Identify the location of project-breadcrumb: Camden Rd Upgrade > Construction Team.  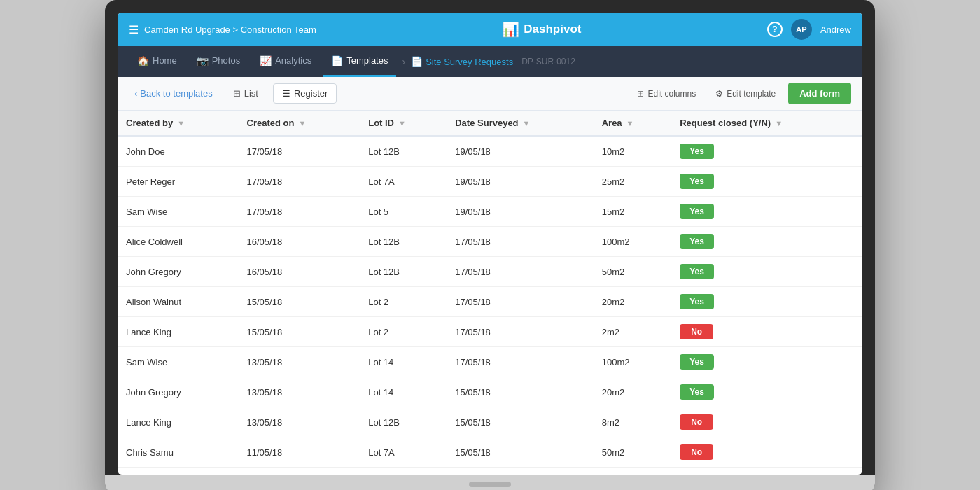
(230, 29).